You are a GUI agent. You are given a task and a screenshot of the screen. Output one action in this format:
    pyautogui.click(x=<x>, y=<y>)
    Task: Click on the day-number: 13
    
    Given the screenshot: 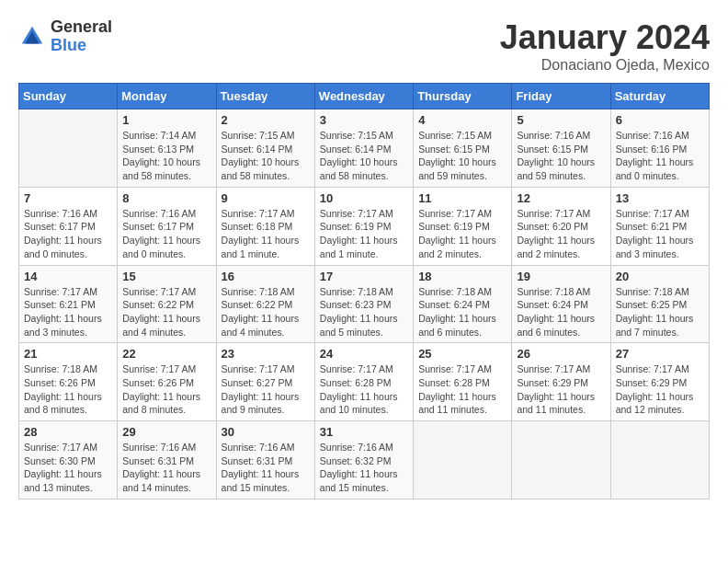 What is the action you would take?
    pyautogui.click(x=660, y=199)
    